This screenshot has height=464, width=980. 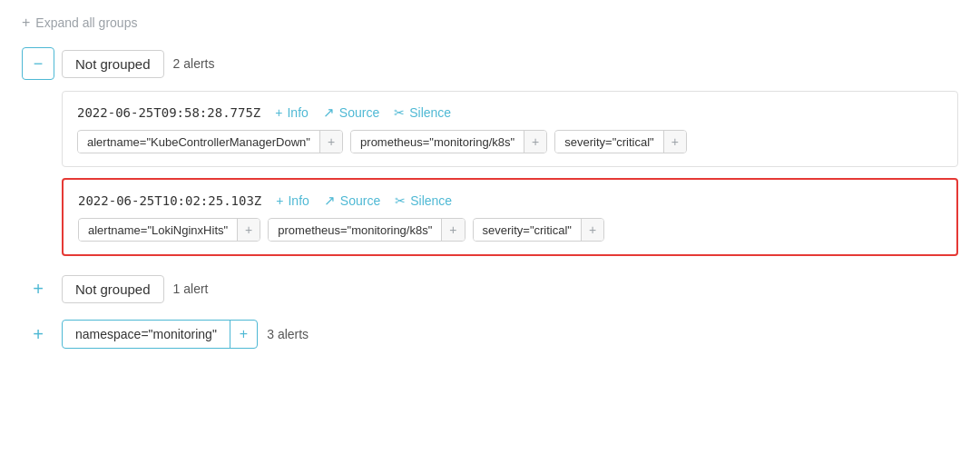 What do you see at coordinates (490, 23) in the screenshot?
I see `expand-all-groups: + Expand all groups` at bounding box center [490, 23].